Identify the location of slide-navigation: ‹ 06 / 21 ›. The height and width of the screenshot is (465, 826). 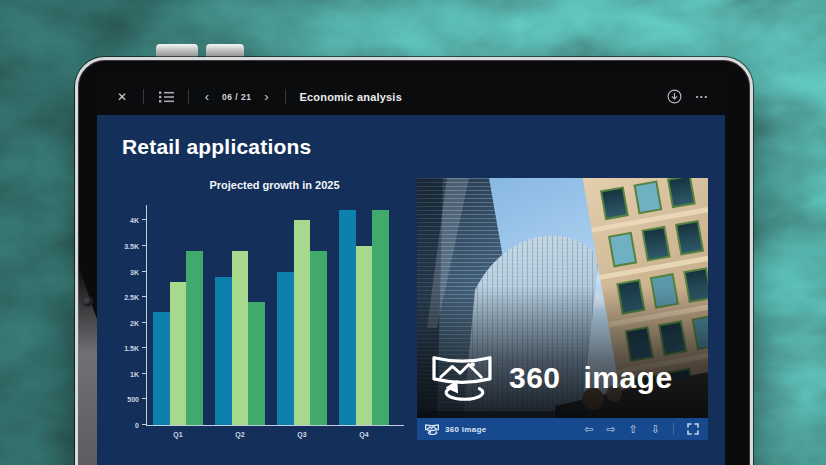
(237, 96).